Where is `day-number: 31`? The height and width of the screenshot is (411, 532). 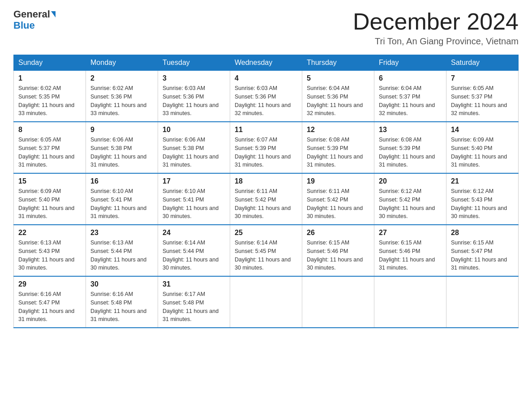 day-number: 31 is located at coordinates (194, 284).